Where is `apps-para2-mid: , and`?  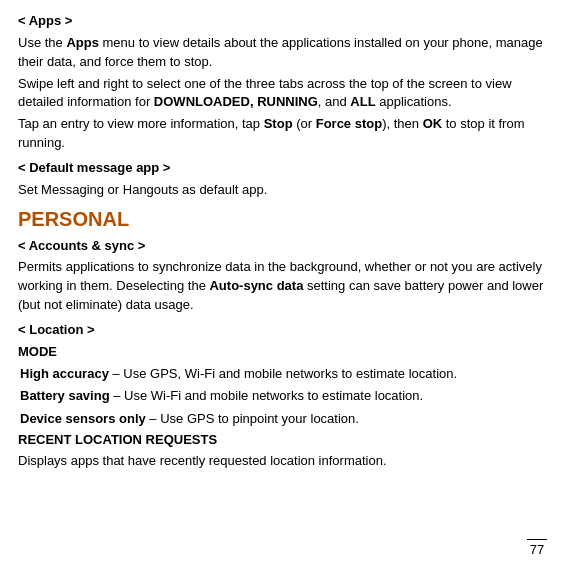 apps-para2-mid: , and is located at coordinates (334, 102).